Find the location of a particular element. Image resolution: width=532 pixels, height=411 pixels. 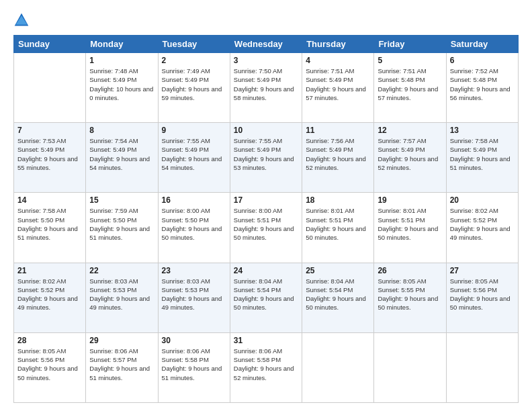

calendar-cell: 18Sunrise: 8:01 AMSunset: 5:51 PMDayligh… is located at coordinates (339, 228).